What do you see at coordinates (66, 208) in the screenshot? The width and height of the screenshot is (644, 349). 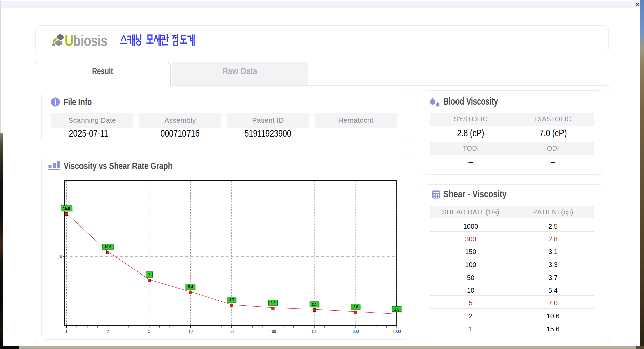 I see `svg-text: 15.6` at bounding box center [66, 208].